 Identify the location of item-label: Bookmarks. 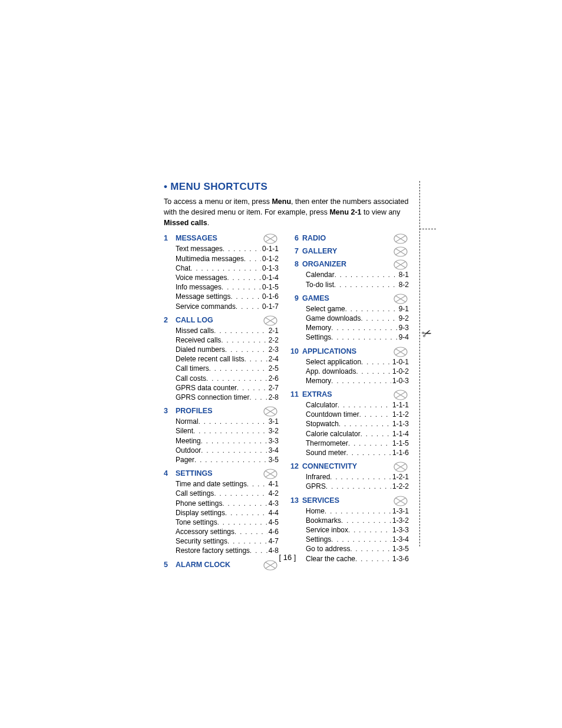
(323, 521).